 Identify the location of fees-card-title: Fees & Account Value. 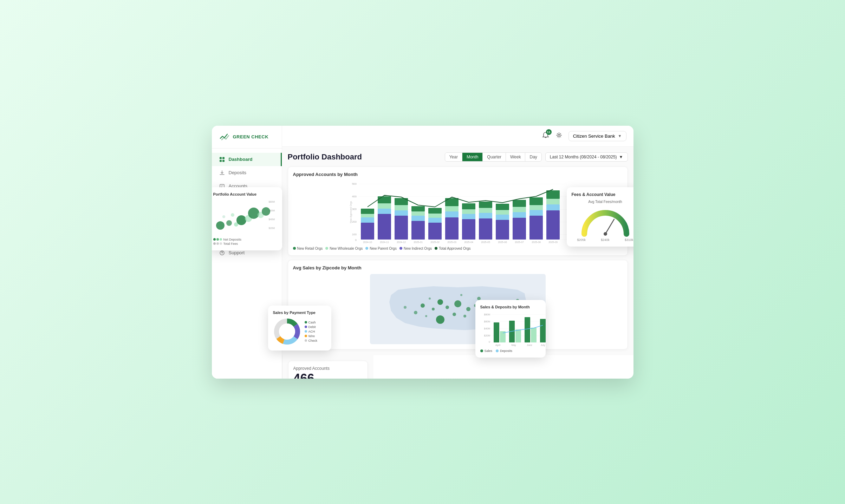
(603, 195).